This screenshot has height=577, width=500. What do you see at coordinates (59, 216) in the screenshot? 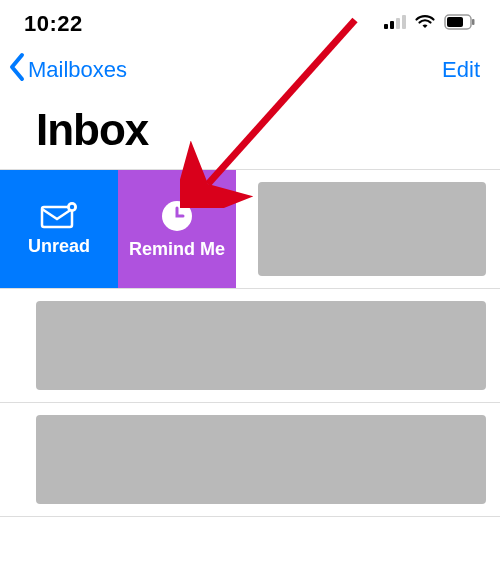
I see `envelope-badge-icon` at bounding box center [59, 216].